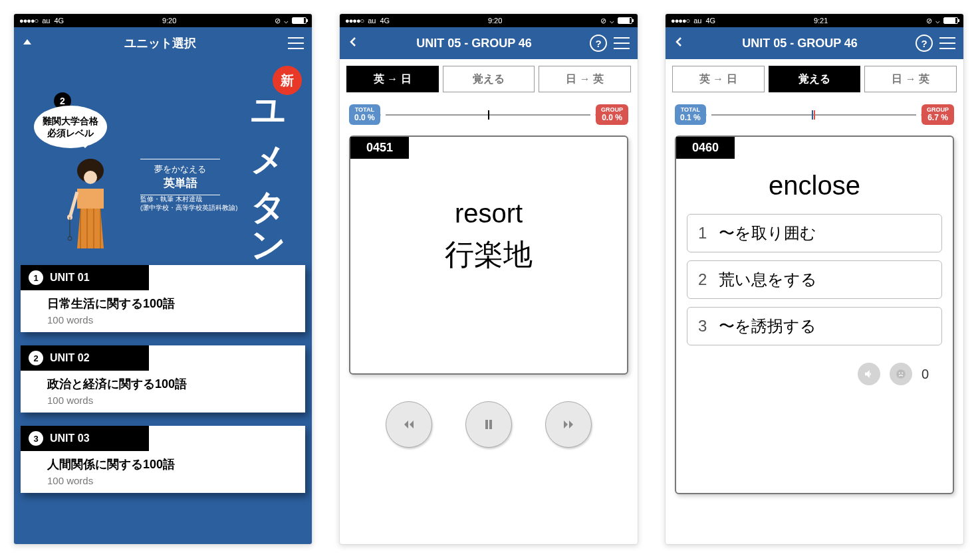 This screenshot has height=558, width=980. What do you see at coordinates (163, 304) in the screenshot?
I see `unit-description: 日常生活に関する100語` at bounding box center [163, 304].